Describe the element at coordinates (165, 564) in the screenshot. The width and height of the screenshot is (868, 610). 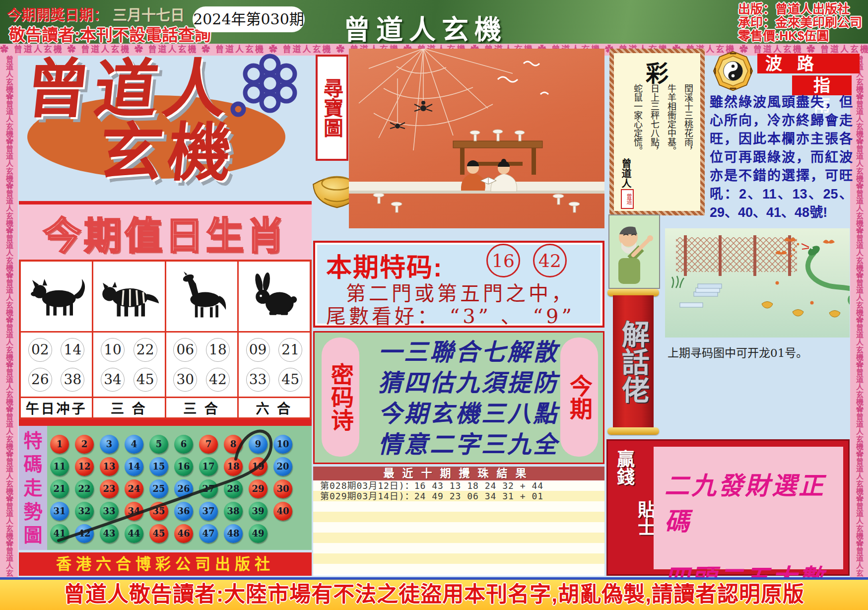
I see `publisher-bar-text: 香港六合博彩公司出版社` at that location.